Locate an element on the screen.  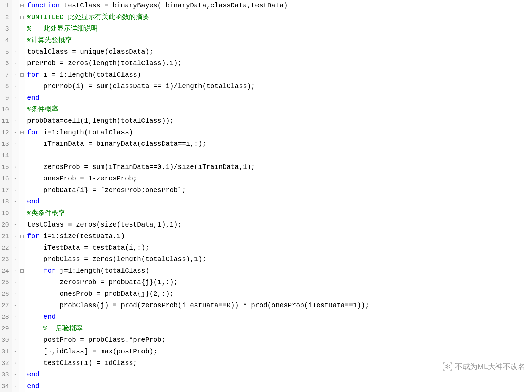
line-number-gutter: 1234567891011121314151617181920212223242… is located at coordinates (6, 196).